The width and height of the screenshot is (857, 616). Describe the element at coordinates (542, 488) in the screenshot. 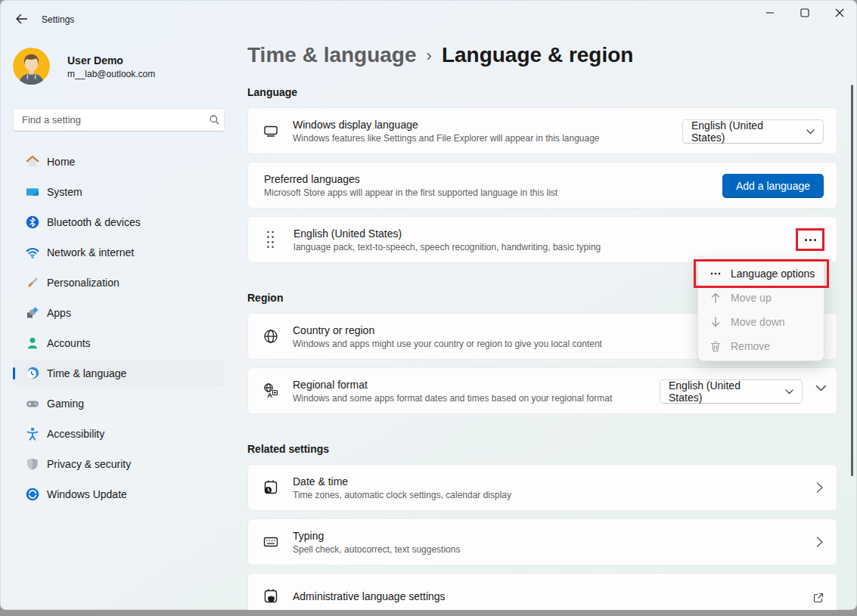

I see `date-time-card: Date & time Time zones, automatic clock …` at that location.